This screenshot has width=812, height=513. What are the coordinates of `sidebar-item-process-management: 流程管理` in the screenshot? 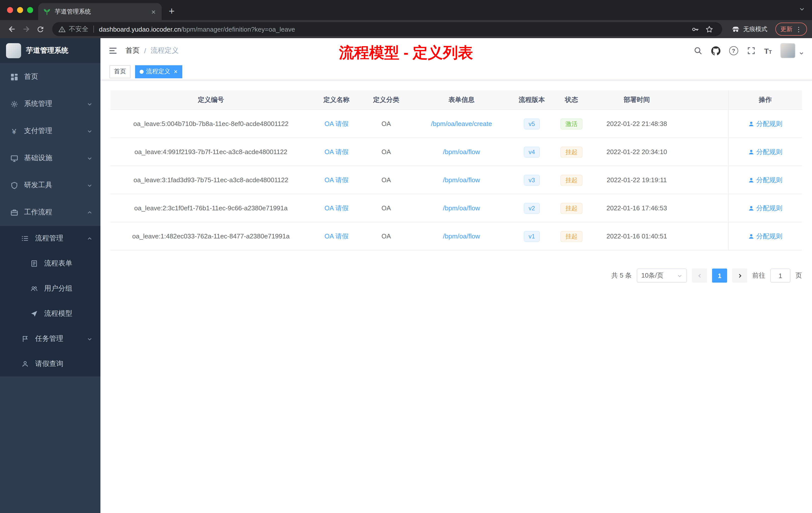 It's located at (50, 239).